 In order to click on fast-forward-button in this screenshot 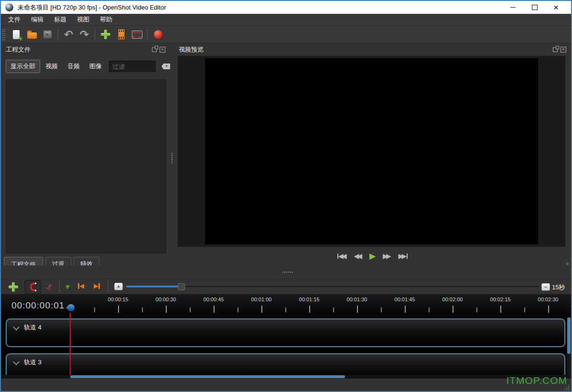, I will do `click(387, 256)`.